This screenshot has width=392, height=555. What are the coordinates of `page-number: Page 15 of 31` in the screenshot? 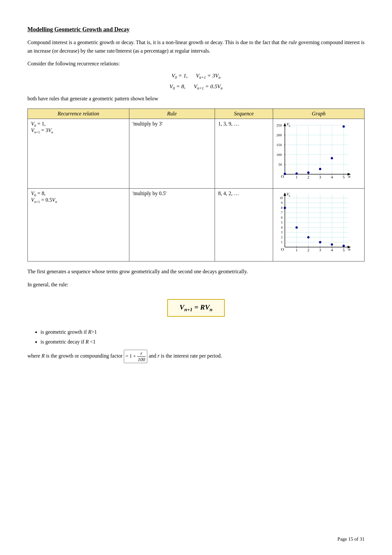 It's located at (351, 539).